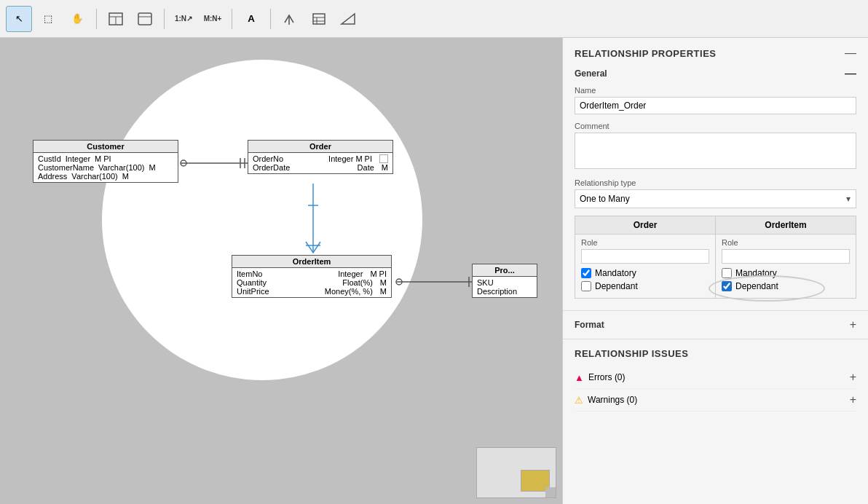 Image resolution: width=868 pixels, height=504 pixels. I want to click on tool-note: A, so click(251, 19).